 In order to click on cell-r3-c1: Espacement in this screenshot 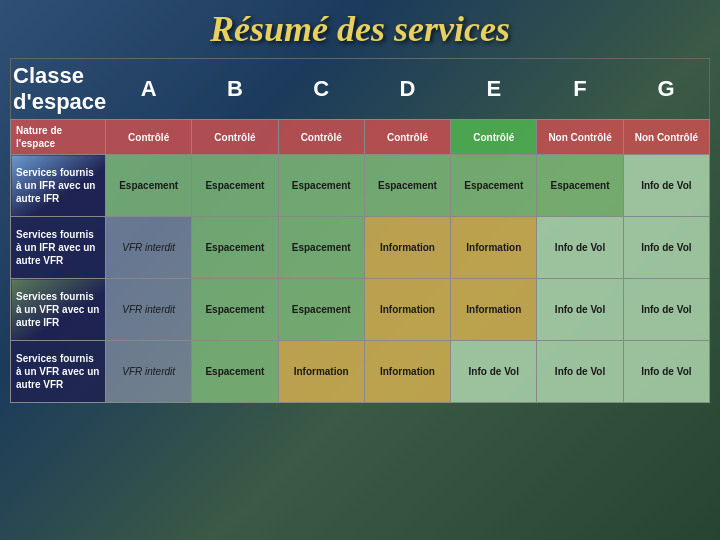, I will do `click(235, 310)`.